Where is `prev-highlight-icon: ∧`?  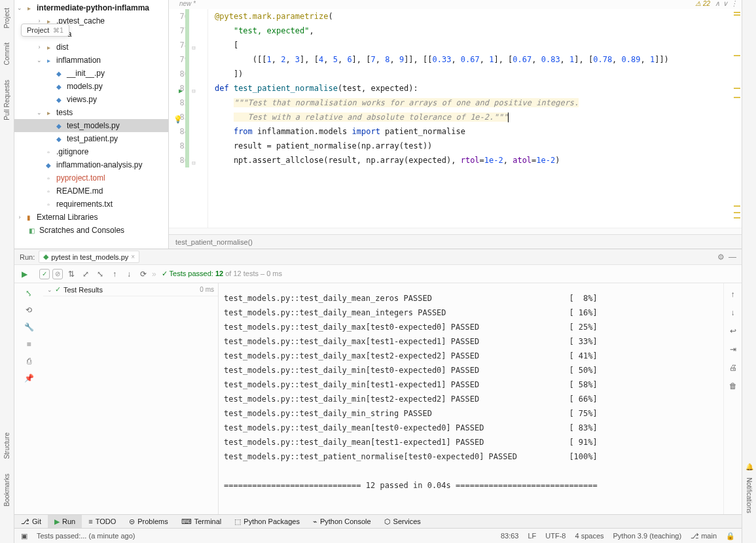
prev-highlight-icon: ∧ is located at coordinates (717, 4).